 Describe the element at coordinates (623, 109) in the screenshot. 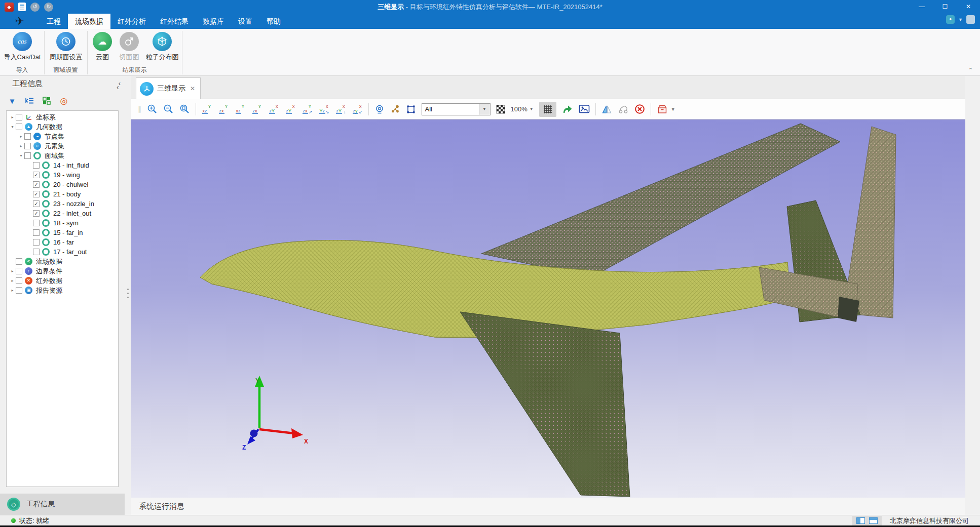

I see `smooth-network-icon` at that location.